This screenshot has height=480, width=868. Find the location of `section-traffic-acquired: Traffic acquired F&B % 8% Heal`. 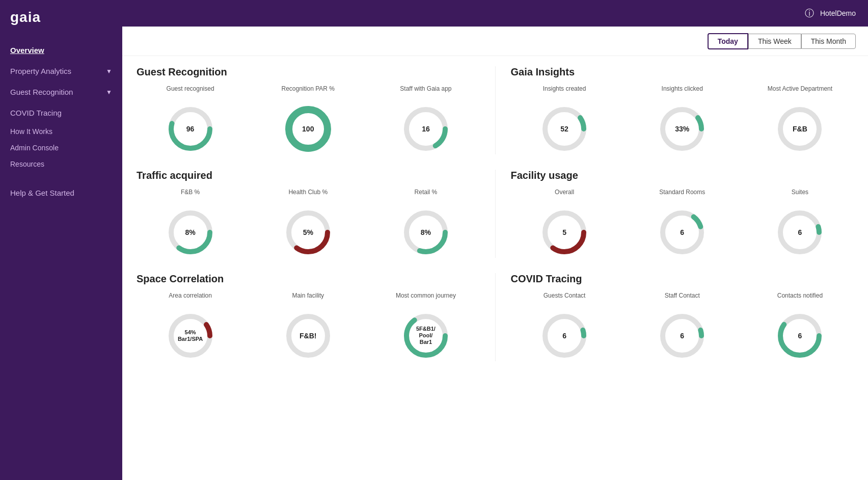

section-traffic-acquired: Traffic acquired F&B % 8% Heal is located at coordinates (308, 214).